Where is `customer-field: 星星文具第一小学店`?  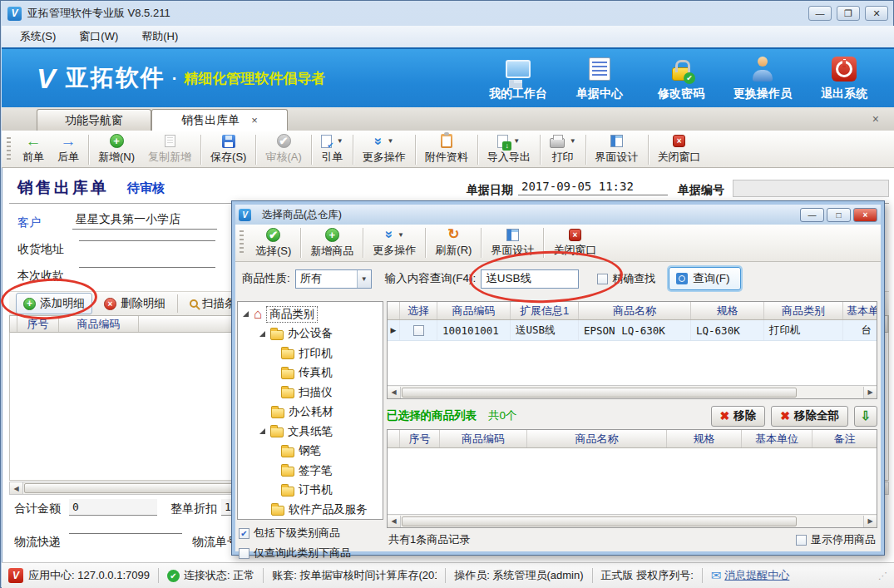 customer-field: 星星文具第一小学店 is located at coordinates (145, 221).